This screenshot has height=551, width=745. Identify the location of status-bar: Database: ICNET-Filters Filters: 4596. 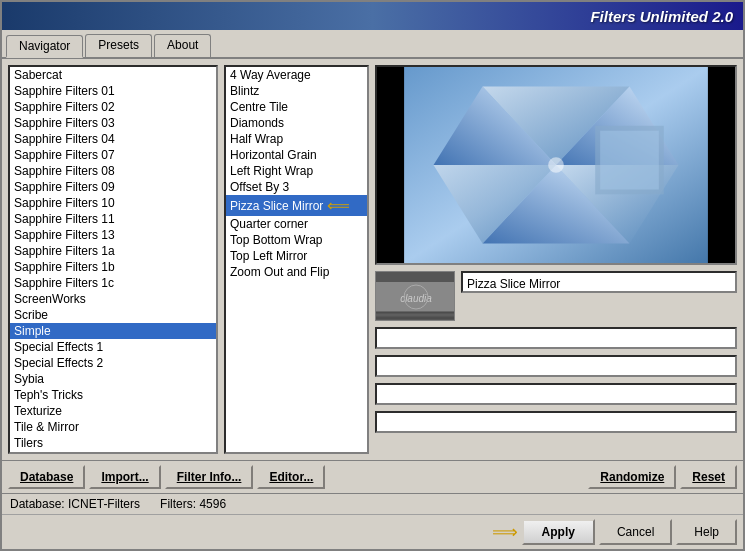
(372, 504).